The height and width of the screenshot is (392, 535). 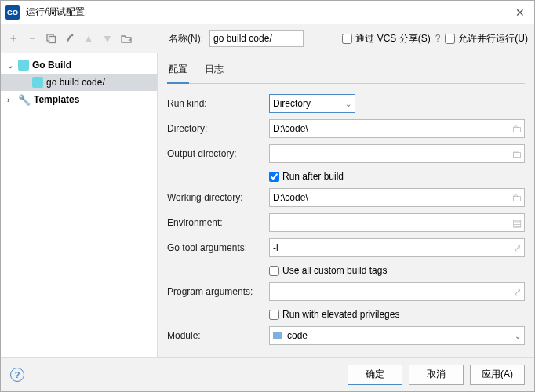 I want to click on title-bar: GO 运行/调试配置 ✕, so click(x=268, y=13).